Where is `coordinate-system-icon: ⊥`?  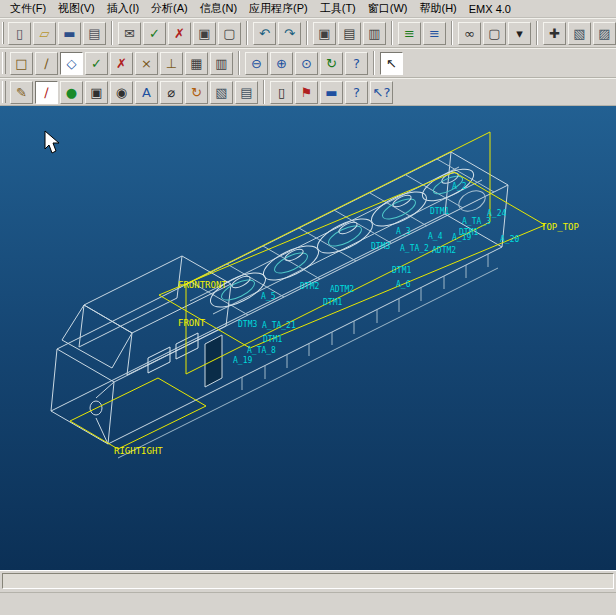 coordinate-system-icon: ⊥ is located at coordinates (172, 64).